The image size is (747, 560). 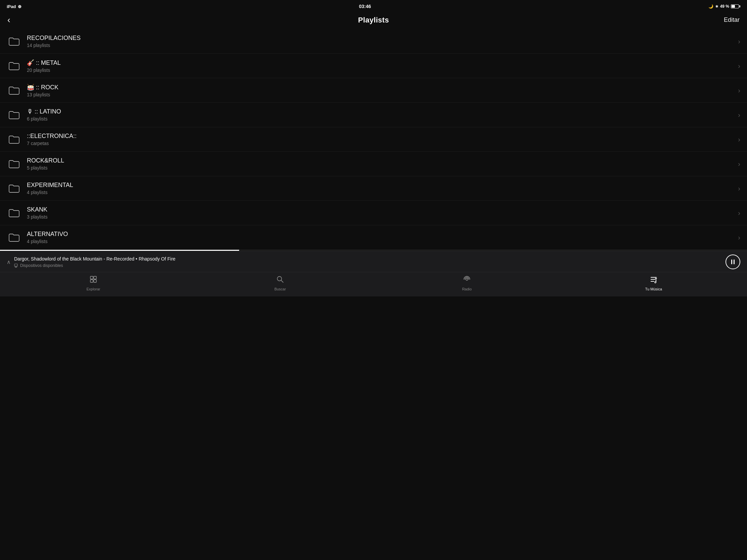 What do you see at coordinates (365, 6) in the screenshot?
I see `status-time: 03:46` at bounding box center [365, 6].